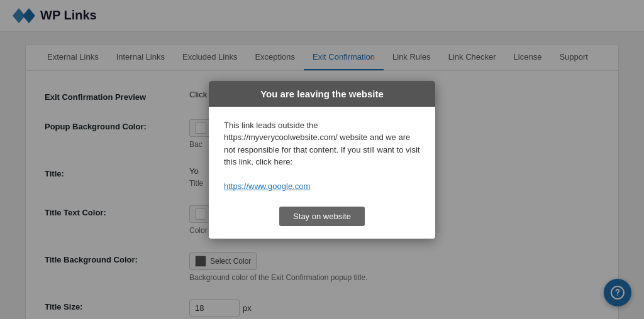  What do you see at coordinates (322, 94) in the screenshot?
I see `popup-title-text: You are leaving the website` at bounding box center [322, 94].